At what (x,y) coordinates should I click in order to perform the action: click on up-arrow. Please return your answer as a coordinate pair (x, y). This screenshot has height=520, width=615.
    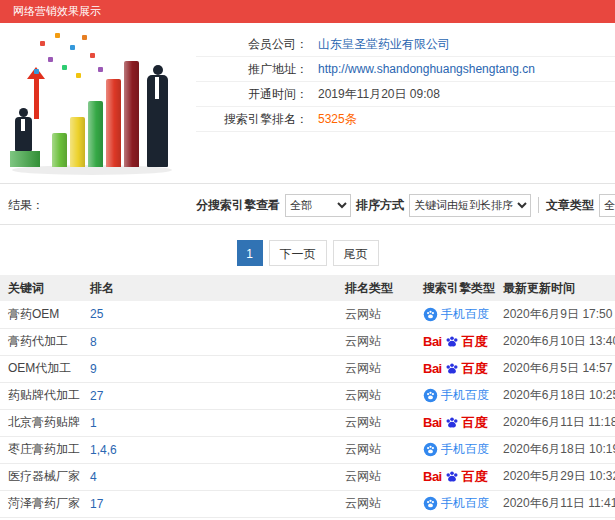
    Looking at the image, I should click on (36, 97).